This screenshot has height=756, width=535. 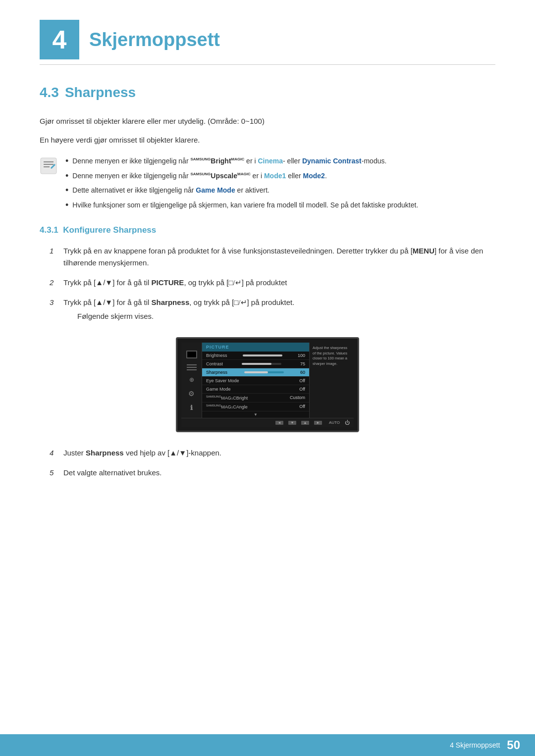 I want to click on note-line-4: • Hvilke funksjoner som er tilgjengelige…, so click(x=242, y=205).